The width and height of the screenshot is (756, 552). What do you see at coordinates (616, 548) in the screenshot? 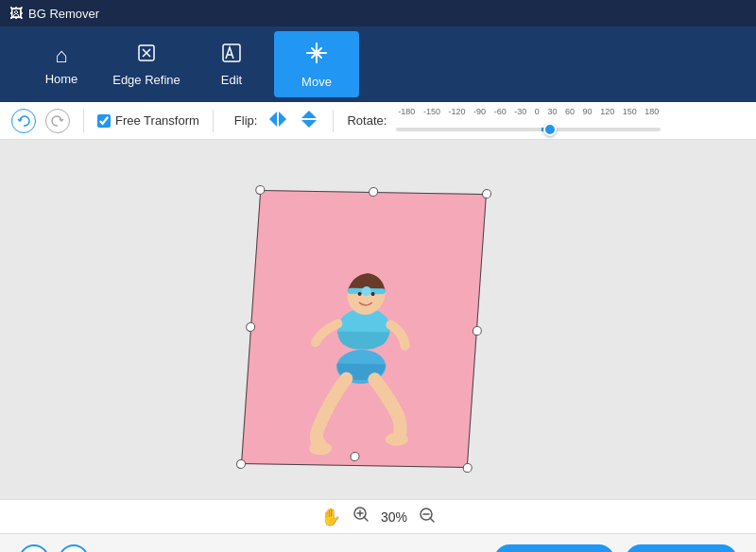
I see `footer-actions: New Image Download` at bounding box center [616, 548].